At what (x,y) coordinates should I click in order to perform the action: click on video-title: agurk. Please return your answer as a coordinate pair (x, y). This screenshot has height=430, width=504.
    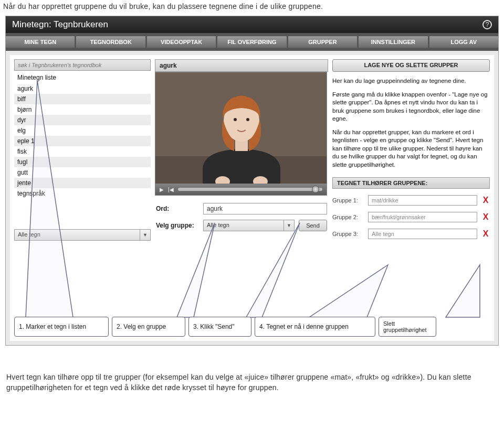
    Looking at the image, I should click on (242, 66).